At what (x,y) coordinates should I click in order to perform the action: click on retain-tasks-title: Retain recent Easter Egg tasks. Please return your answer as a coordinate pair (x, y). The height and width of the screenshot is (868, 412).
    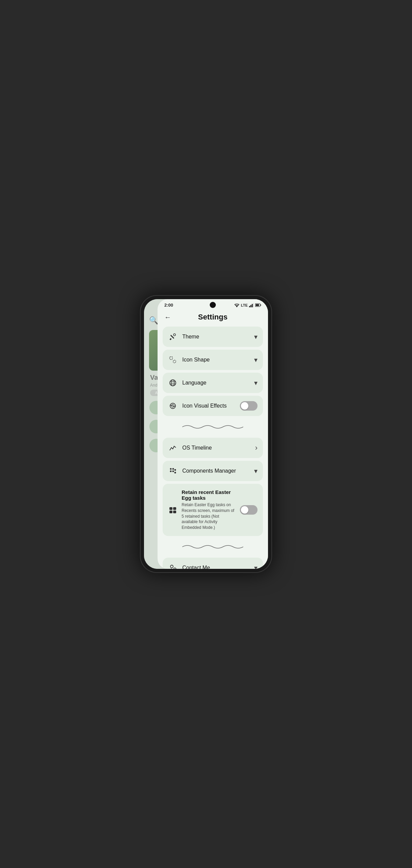
    Looking at the image, I should click on (209, 495).